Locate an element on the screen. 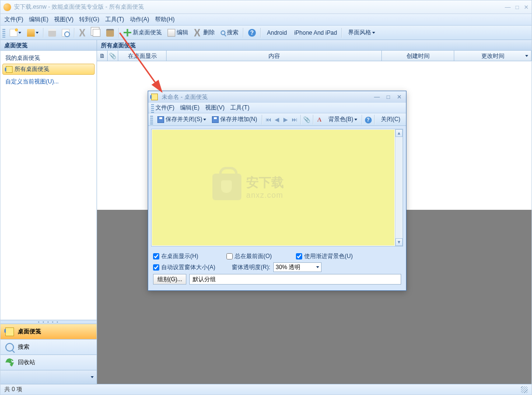 The height and width of the screenshot is (395, 532). menu-tools: 工具(T) is located at coordinates (115, 19).